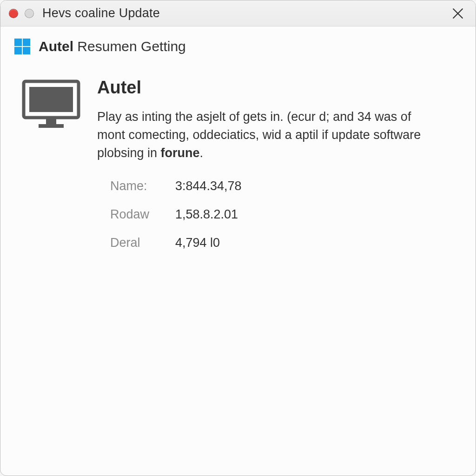 The width and height of the screenshot is (476, 476). I want to click on row-label: Deral, so click(138, 243).